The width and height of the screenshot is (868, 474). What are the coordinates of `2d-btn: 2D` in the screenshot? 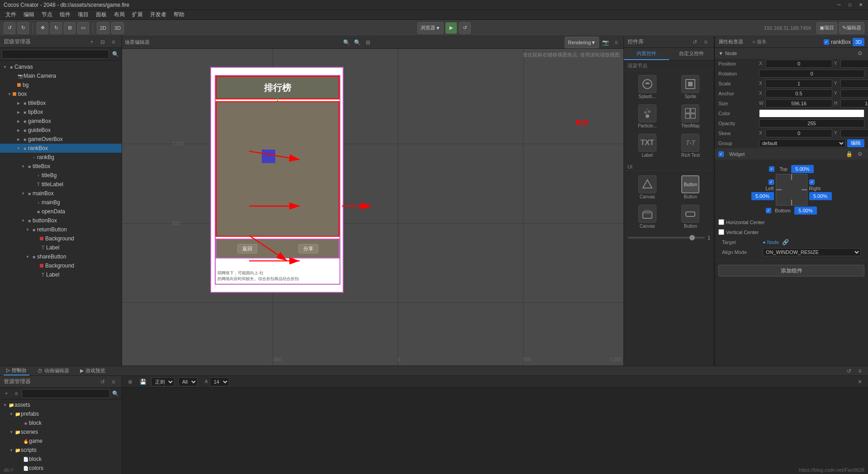 It's located at (103, 28).